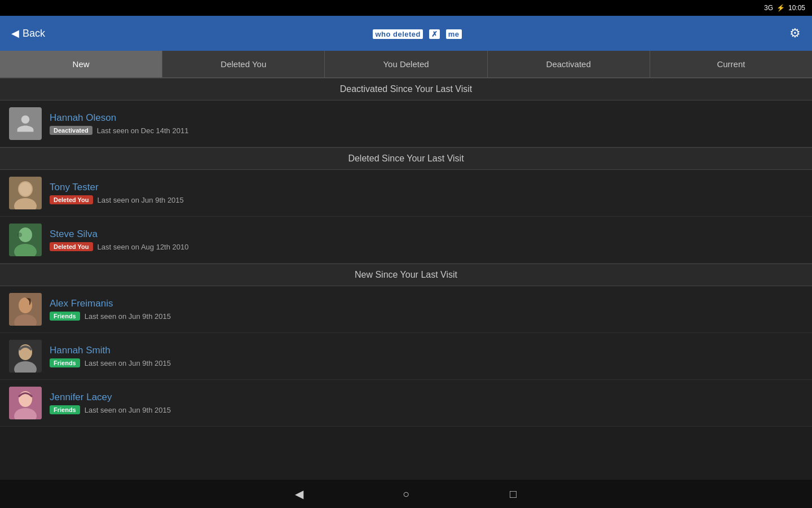 This screenshot has width=812, height=508. I want to click on person-name: Tony Tester, so click(117, 187).